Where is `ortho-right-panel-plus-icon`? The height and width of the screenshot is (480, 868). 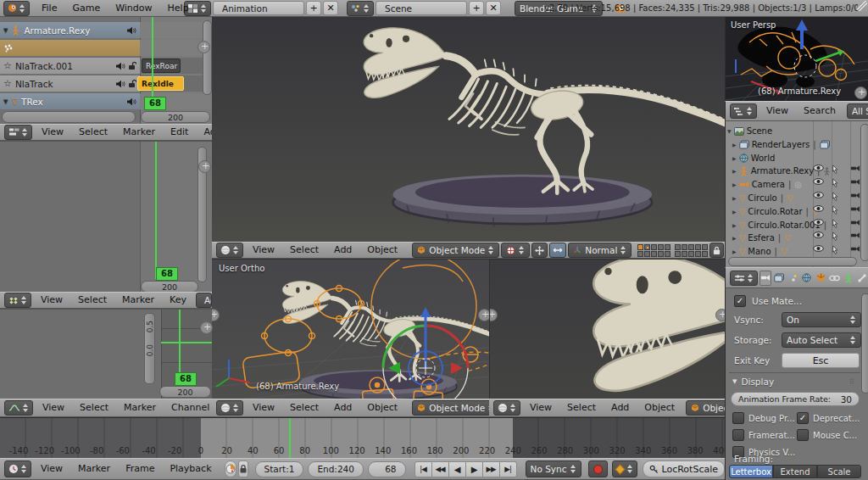
ortho-right-panel-plus-icon is located at coordinates (483, 315).